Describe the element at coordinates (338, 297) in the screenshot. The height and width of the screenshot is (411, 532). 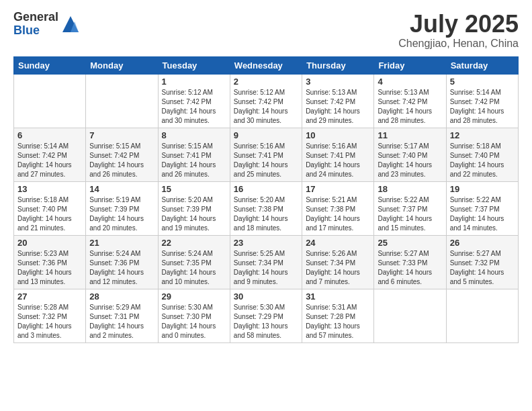
I see `day-number: 31` at that location.